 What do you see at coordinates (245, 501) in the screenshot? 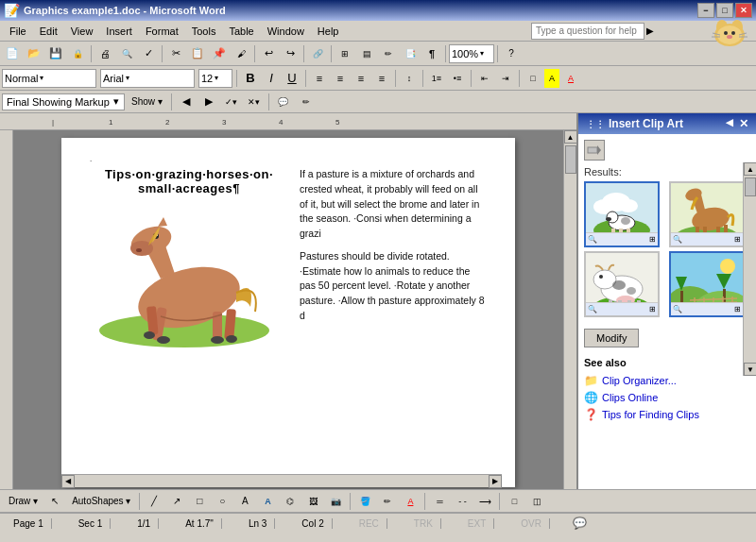
I see `textbox-tool: A` at bounding box center [245, 501].